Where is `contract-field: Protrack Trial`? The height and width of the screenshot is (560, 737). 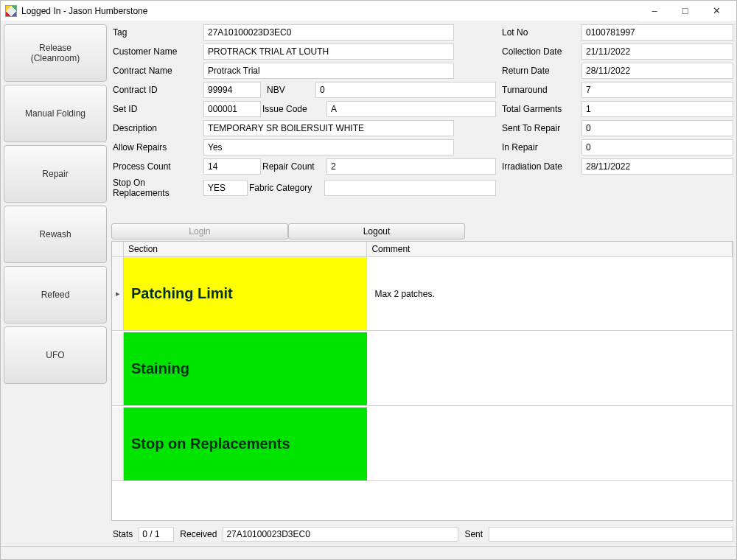 contract-field: Protrack Trial is located at coordinates (329, 71).